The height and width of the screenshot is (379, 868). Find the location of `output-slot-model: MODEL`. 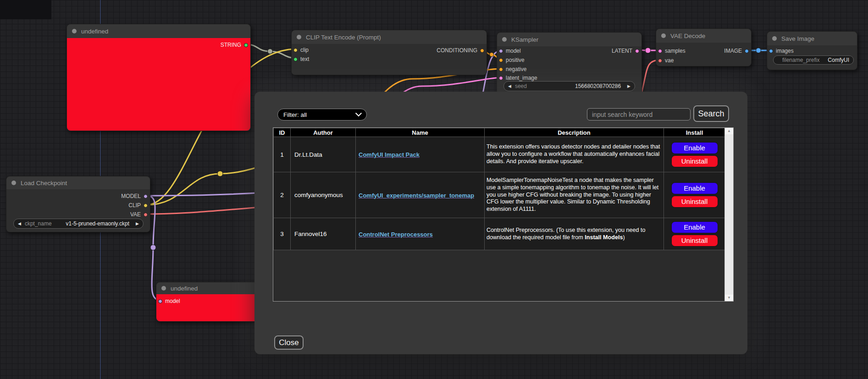

output-slot-model: MODEL is located at coordinates (134, 196).